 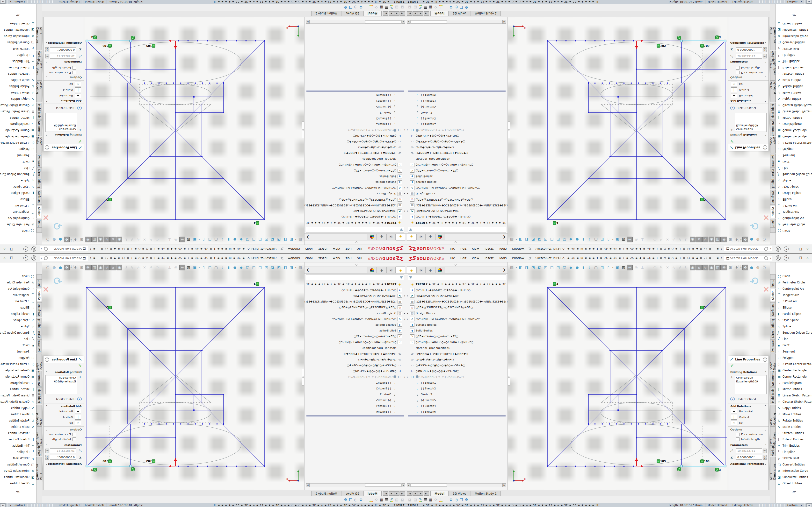 What do you see at coordinates (46, 258) in the screenshot?
I see `search-icon` at bounding box center [46, 258].